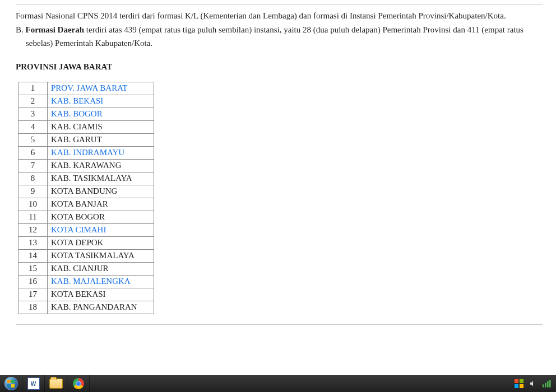 This screenshot has height=392, width=556. What do you see at coordinates (101, 166) in the screenshot?
I see `row-name-cell: KAB. KARAWANG` at bounding box center [101, 166].